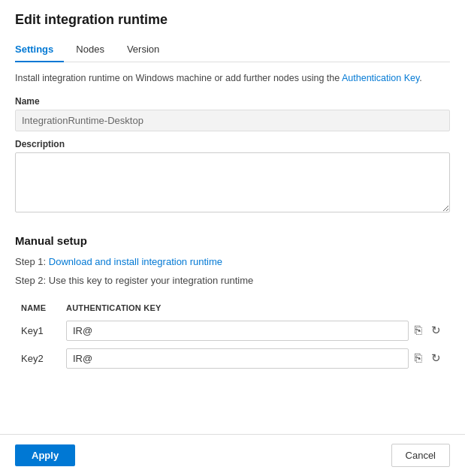 The width and height of the screenshot is (465, 476). What do you see at coordinates (233, 101) in the screenshot?
I see `name-label: Name` at bounding box center [233, 101].